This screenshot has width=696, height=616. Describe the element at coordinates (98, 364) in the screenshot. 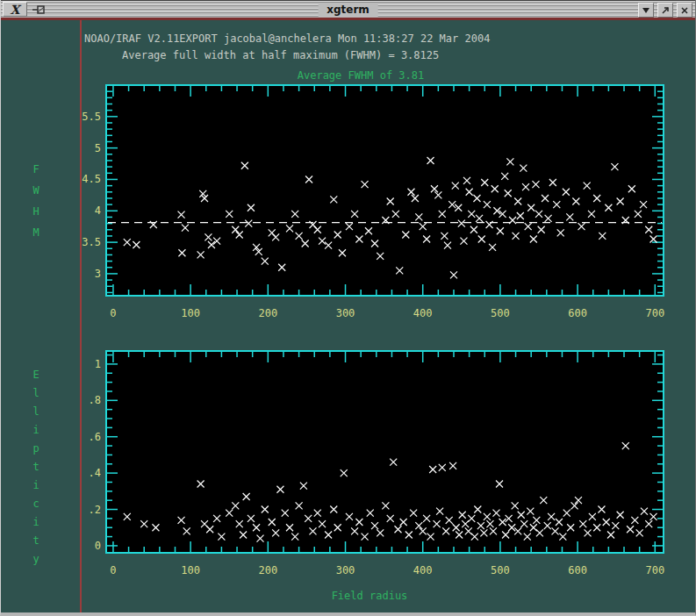

I see `svg-text: 1` at that location.